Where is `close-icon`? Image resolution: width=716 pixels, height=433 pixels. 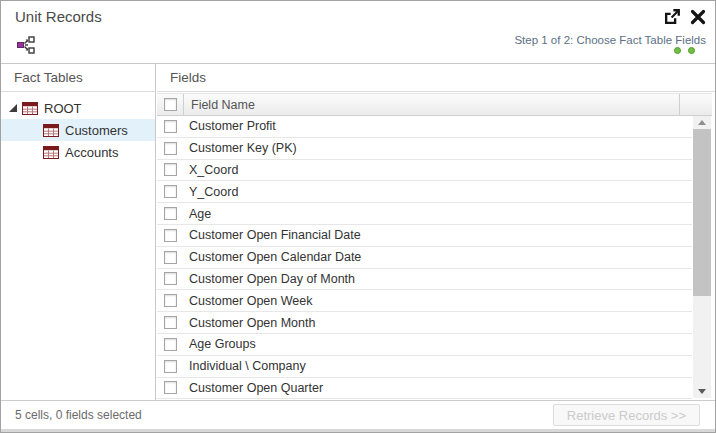 close-icon is located at coordinates (698, 17).